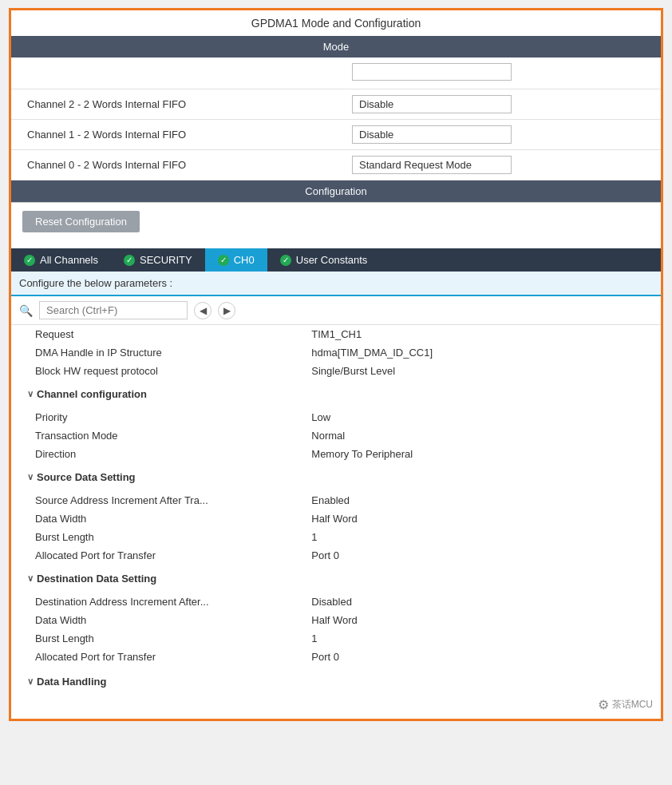  I want to click on tab-label-security: SECURITY, so click(166, 260).